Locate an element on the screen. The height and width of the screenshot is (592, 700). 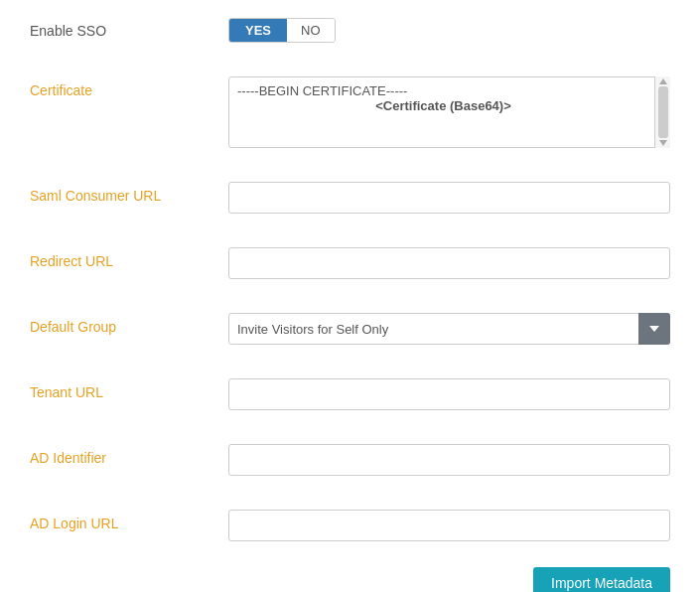
ad-identifier-label: AD Identifier is located at coordinates (129, 455).